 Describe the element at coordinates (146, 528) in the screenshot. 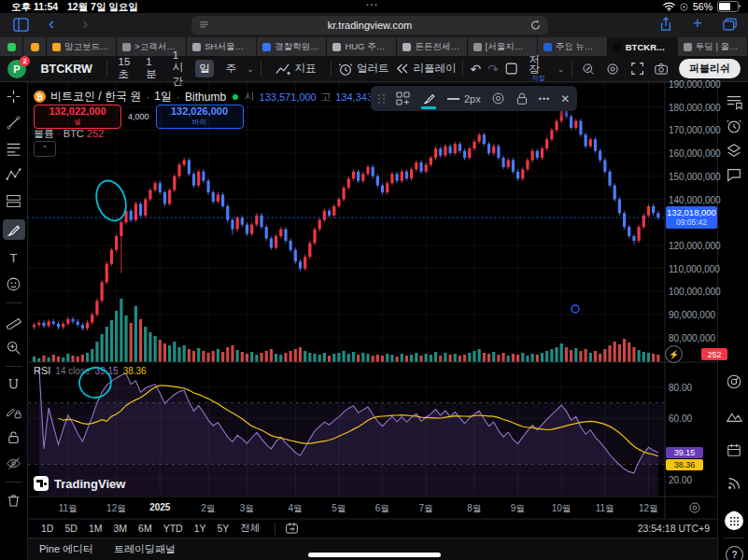

I see `range-button: 6M` at that location.